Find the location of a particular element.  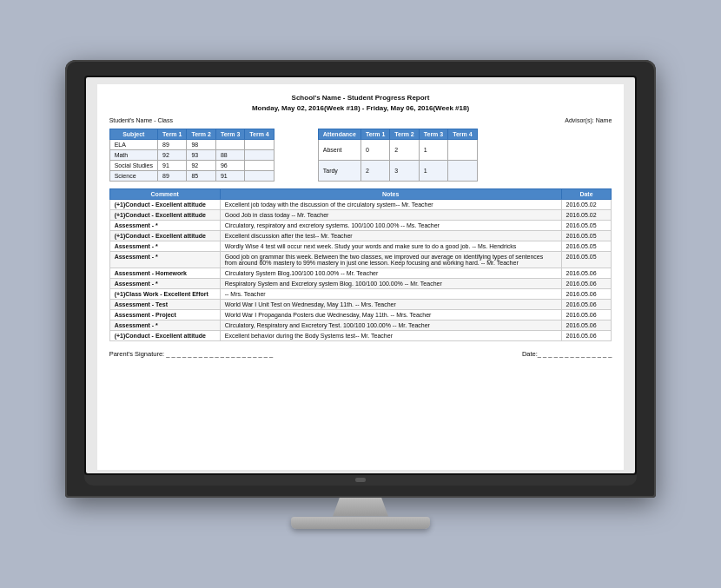

table-row: Social Studies919296 is located at coordinates (191, 165).